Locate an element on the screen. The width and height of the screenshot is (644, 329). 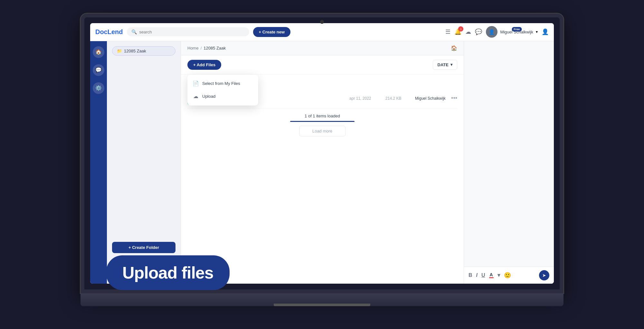
send-button: ➤ is located at coordinates (544, 275).